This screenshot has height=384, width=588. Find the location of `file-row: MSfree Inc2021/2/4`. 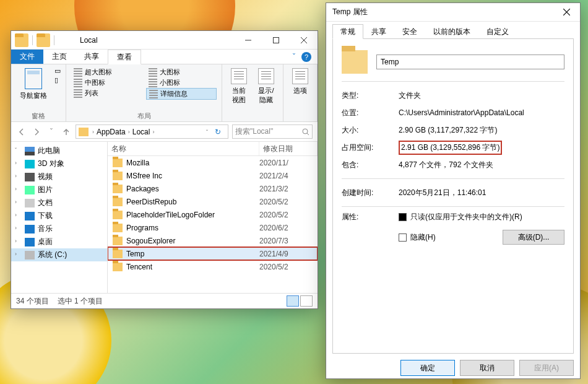

file-row: MSfree Inc2021/2/4 is located at coordinates (213, 176).